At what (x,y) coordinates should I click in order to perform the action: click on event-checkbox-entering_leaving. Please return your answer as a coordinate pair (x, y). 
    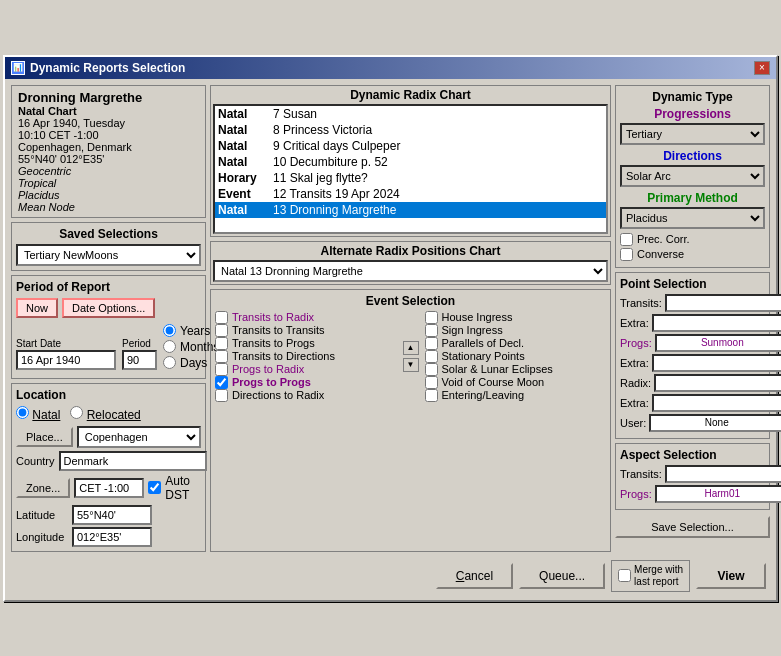
    Looking at the image, I should click on (432, 396).